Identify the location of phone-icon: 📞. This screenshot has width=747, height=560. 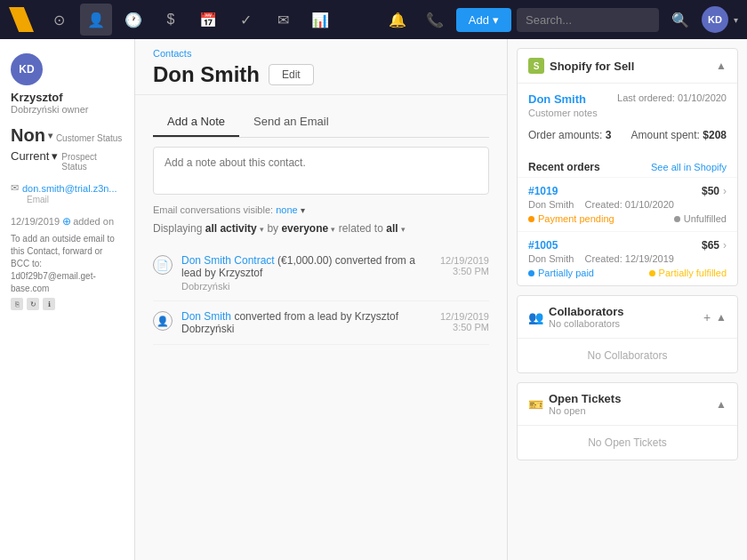
(435, 20).